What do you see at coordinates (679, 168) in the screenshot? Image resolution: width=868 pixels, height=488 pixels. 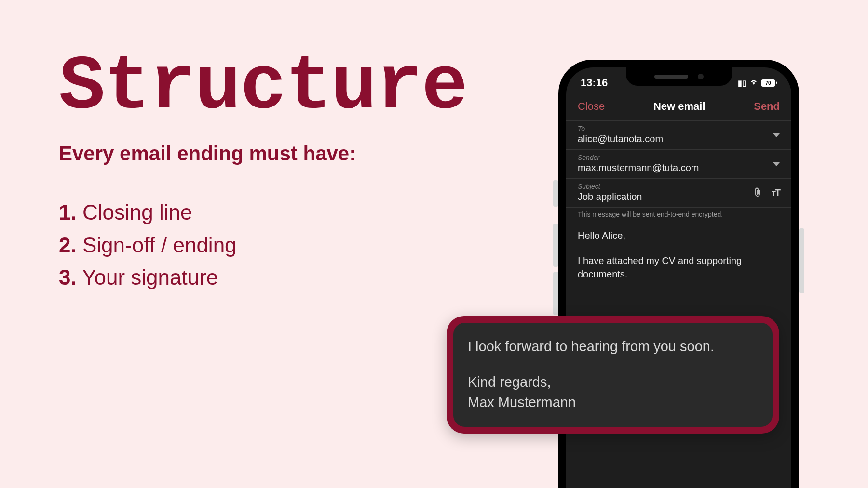 I see `sender-value: max.mustermann@tuta.com` at bounding box center [679, 168].